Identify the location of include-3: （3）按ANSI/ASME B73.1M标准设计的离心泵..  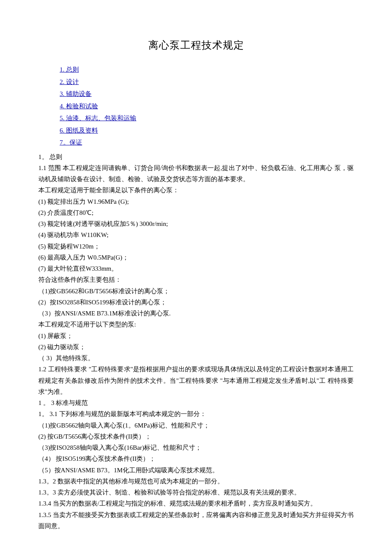
(196, 313).